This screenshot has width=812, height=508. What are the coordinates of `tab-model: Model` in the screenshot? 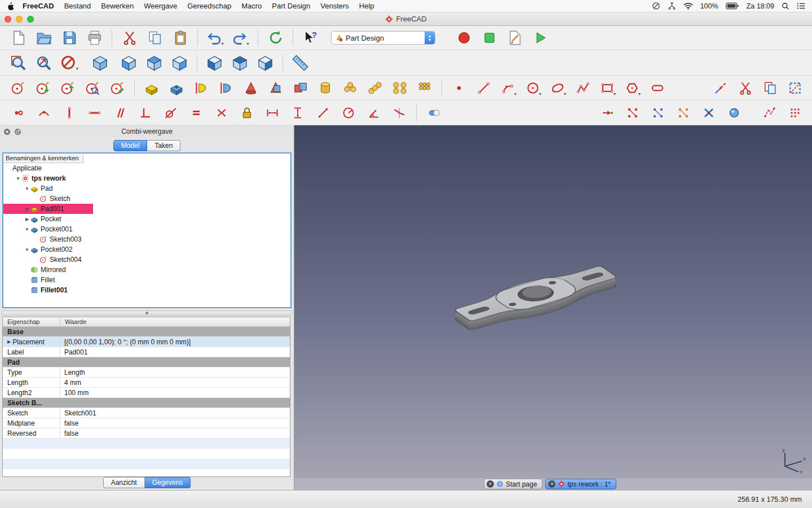 It's located at (131, 146).